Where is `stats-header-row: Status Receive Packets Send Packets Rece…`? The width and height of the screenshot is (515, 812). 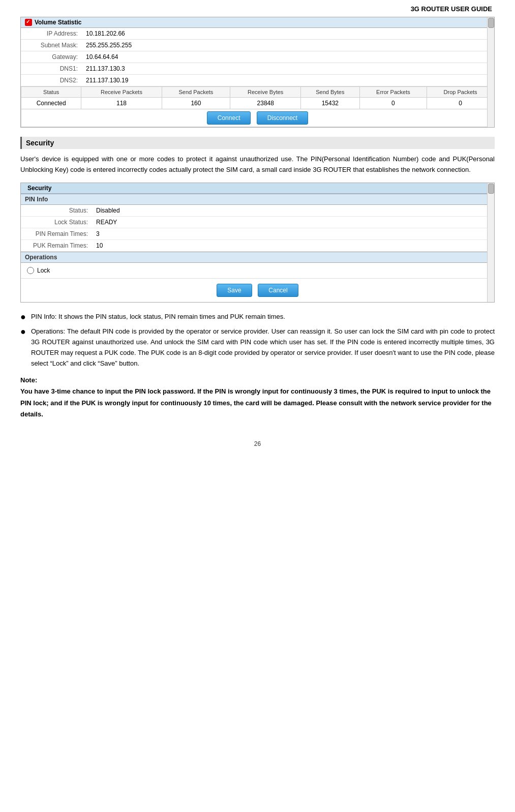
stats-header-row: Status Receive Packets Send Packets Rece… is located at coordinates (258, 93).